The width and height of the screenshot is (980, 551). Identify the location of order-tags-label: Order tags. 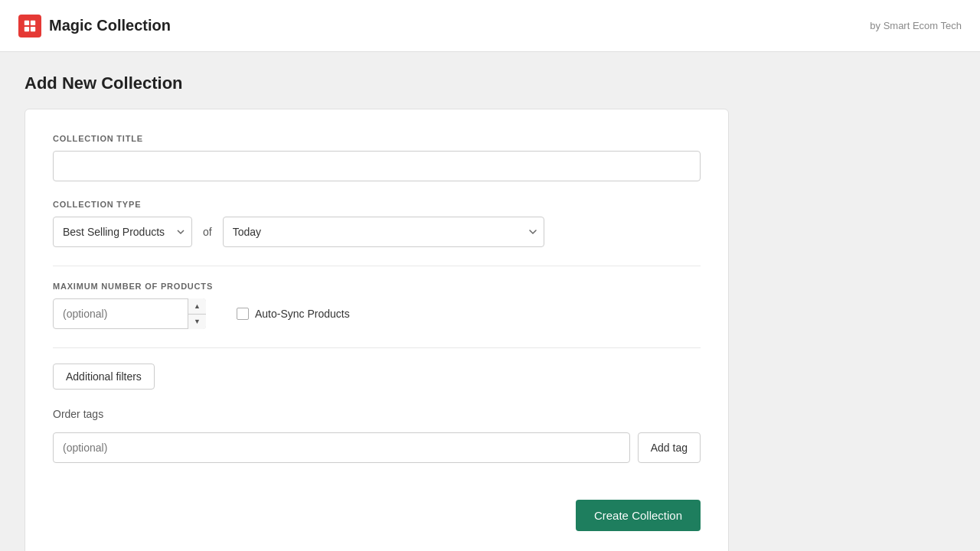
(377, 414).